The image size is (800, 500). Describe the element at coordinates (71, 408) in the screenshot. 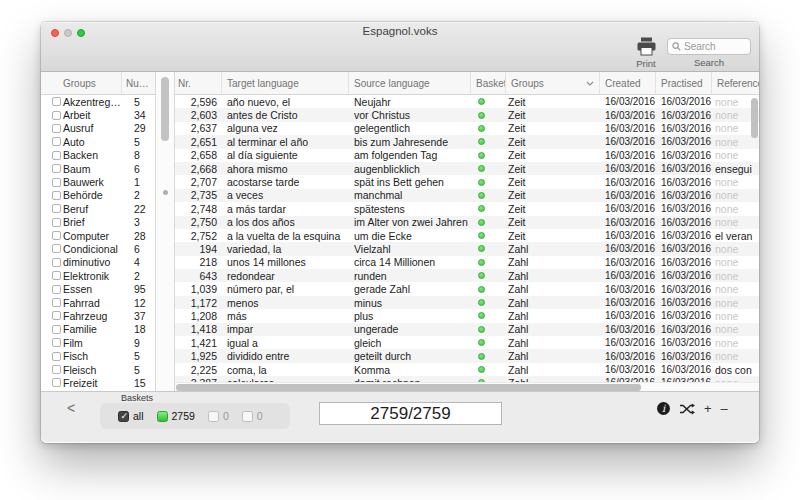

I see `collapse-sidebar-button: <` at that location.